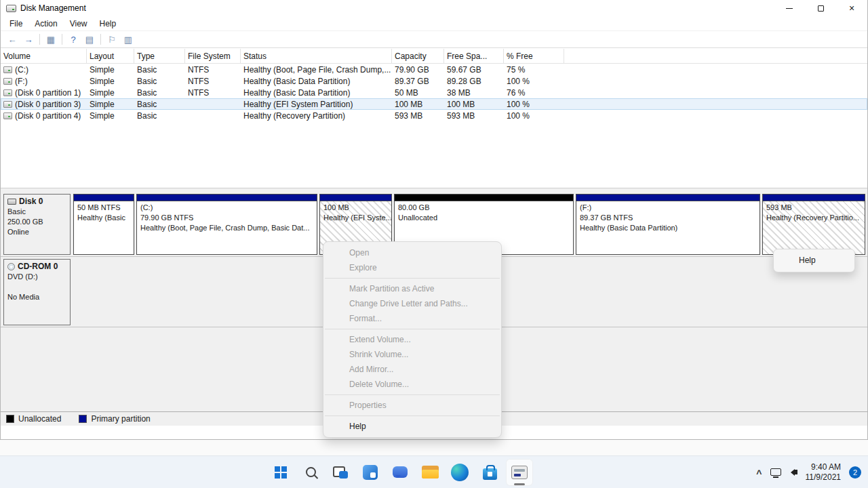  What do you see at coordinates (434, 472) in the screenshot?
I see `taskbar: ^ 9:40 AM 11/9/2021 2` at bounding box center [434, 472].